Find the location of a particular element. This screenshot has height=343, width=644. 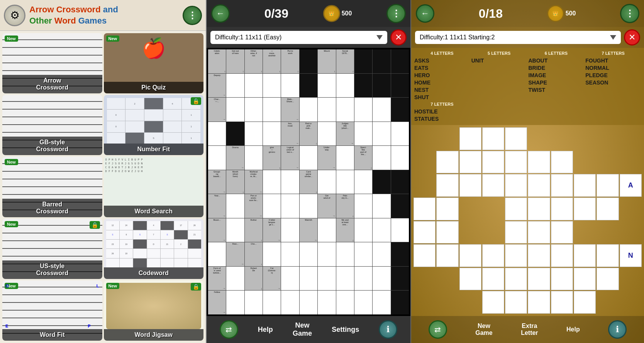

menu-item-arrow-crossword: New ArrowCrossword is located at coordinates (53, 63).